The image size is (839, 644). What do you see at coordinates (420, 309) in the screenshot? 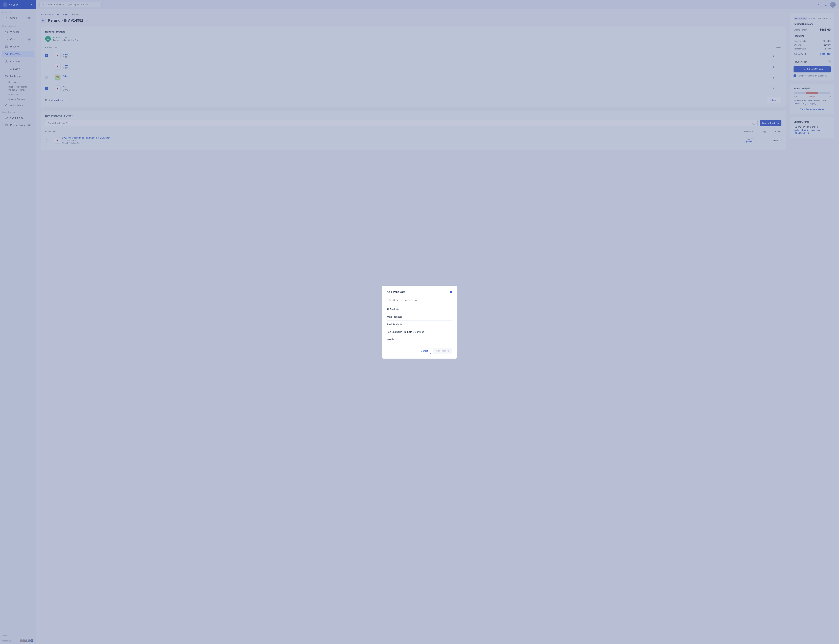
I see `category-all-products: All Products›` at bounding box center [420, 309].